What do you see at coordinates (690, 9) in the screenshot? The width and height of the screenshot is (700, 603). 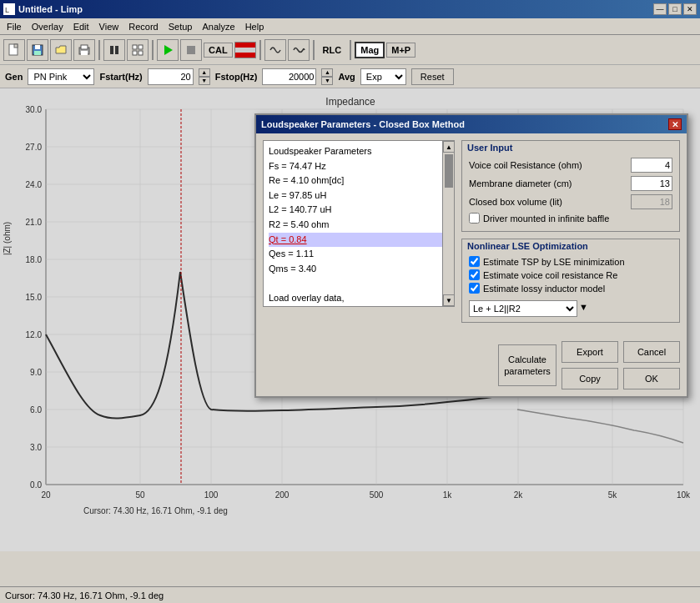 I see `close-button: ✕` at bounding box center [690, 9].